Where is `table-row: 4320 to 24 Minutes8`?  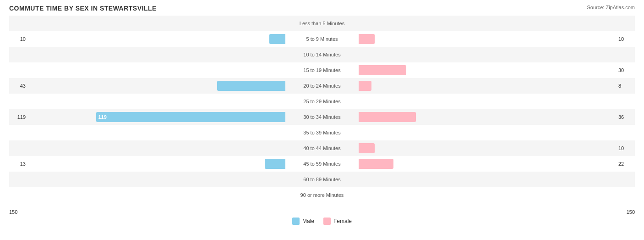 table-row: 4320 to 24 Minutes8 is located at coordinates (322, 86).